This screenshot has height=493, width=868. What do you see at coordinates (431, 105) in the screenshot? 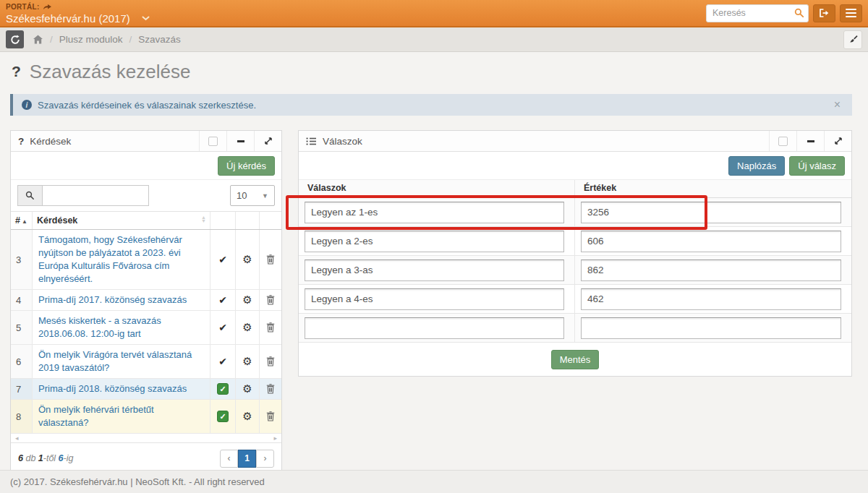
I see `info-alert: i Szavazás kérdéseinek és válaszainak sz…` at bounding box center [431, 105].